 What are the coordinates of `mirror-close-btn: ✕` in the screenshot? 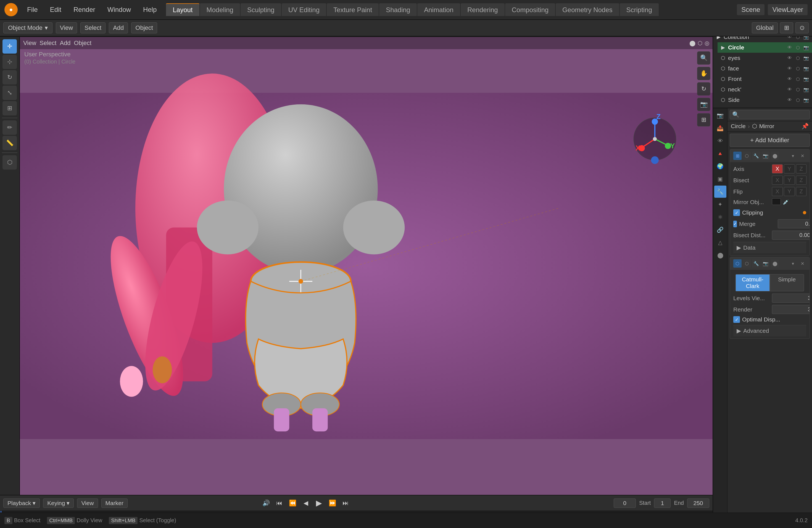 It's located at (802, 156).